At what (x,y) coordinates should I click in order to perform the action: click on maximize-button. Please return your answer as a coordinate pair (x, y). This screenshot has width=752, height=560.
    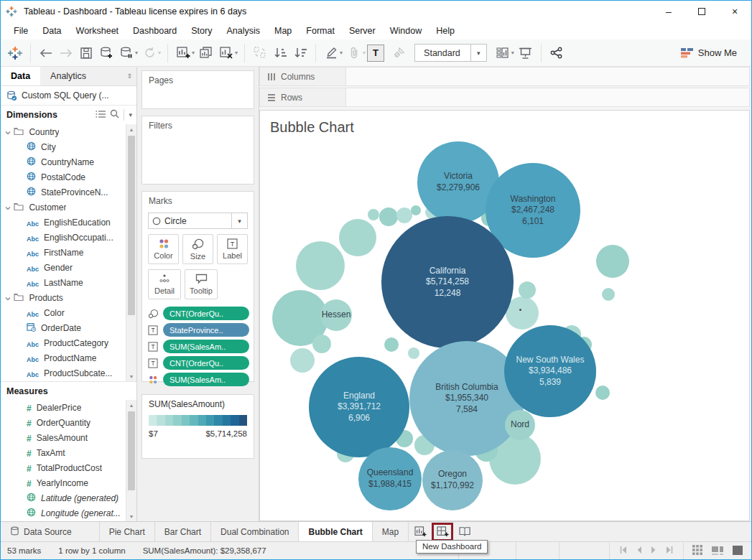
    Looking at the image, I should click on (702, 11).